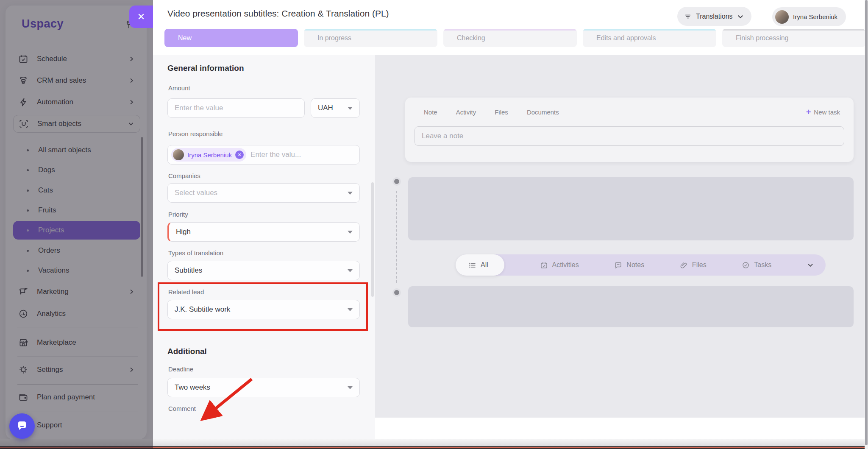 The image size is (868, 449). Describe the element at coordinates (649, 38) in the screenshot. I see `stage-edits-approvals: Edits and approvals` at that location.